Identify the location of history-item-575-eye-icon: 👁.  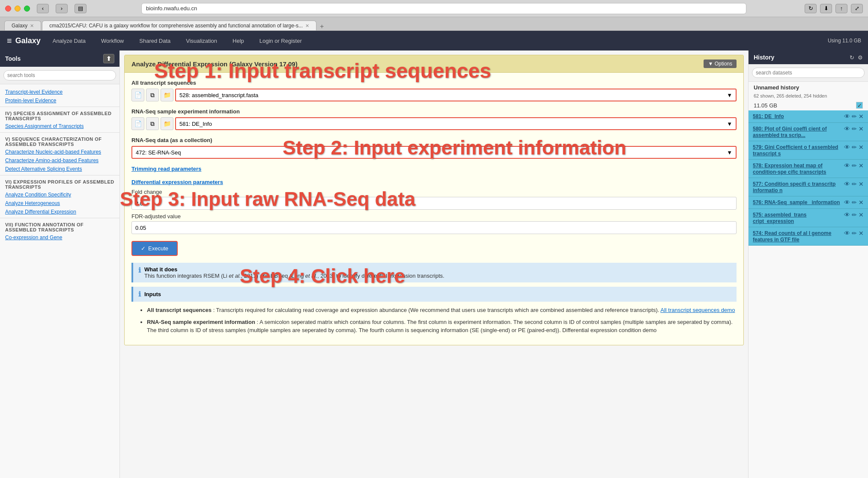
(847, 215).